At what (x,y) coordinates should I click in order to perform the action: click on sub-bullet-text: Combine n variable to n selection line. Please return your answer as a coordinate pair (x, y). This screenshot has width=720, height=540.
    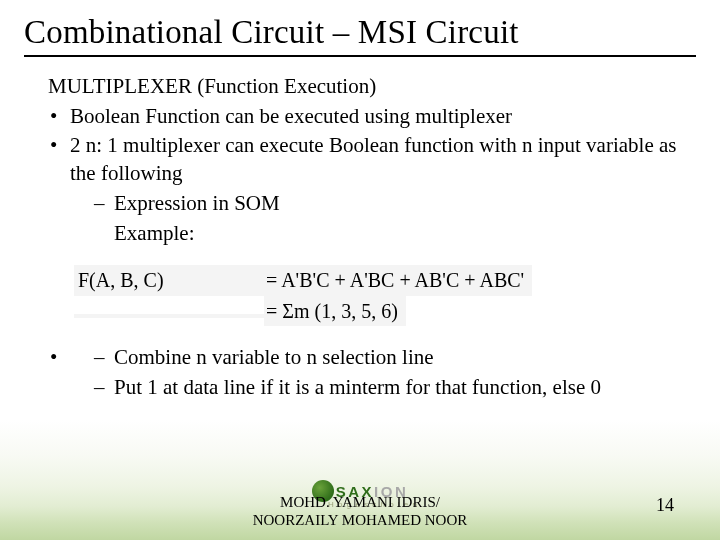
    Looking at the image, I should click on (274, 357).